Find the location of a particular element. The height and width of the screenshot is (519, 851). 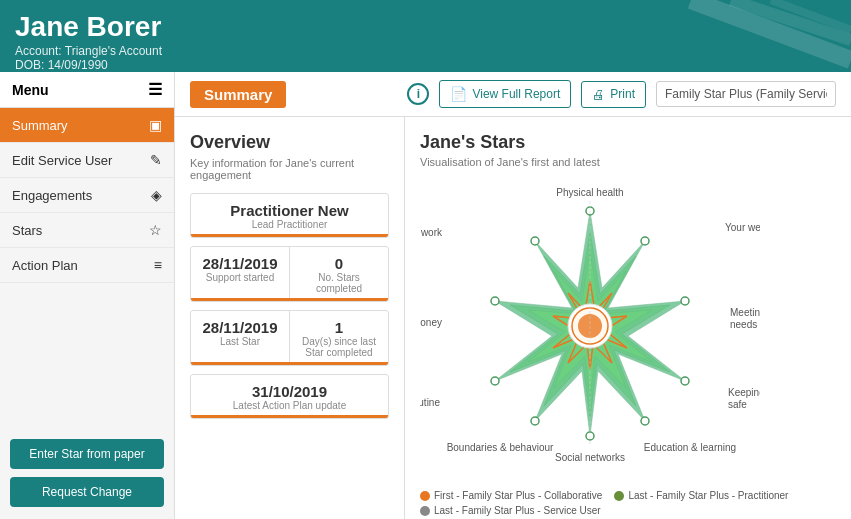

sidebar-buttons: Enter Star from paper Request Change is located at coordinates (87, 473).